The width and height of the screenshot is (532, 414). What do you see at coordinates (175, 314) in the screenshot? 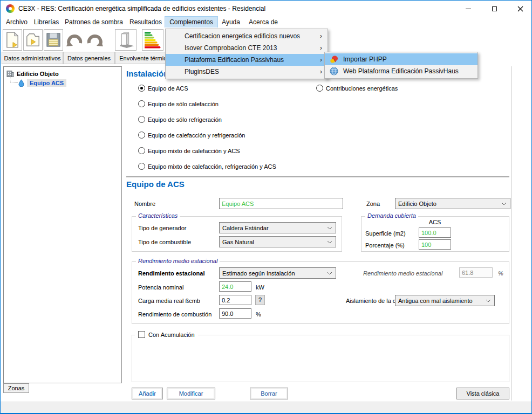
I see `combustion-label: Rendimiento de combustión` at bounding box center [175, 314].